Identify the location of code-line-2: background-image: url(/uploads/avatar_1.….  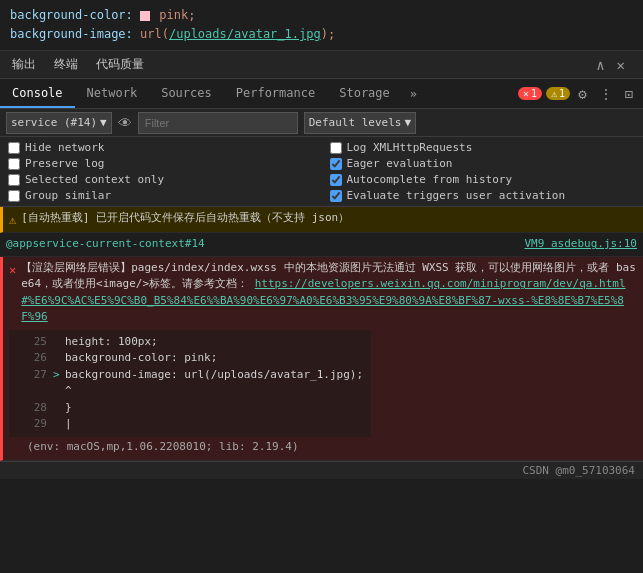
(322, 34).